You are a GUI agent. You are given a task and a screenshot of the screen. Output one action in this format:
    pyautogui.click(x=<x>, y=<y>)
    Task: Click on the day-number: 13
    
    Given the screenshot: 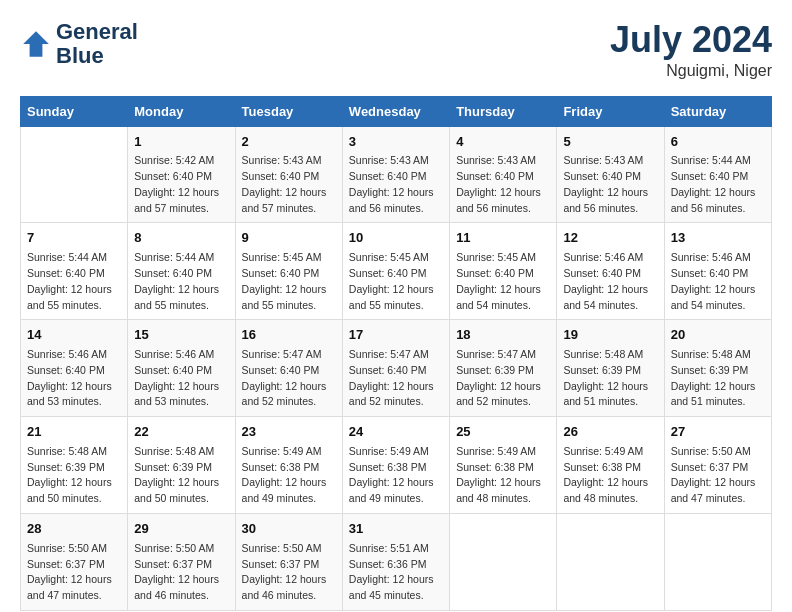 What is the action you would take?
    pyautogui.click(x=718, y=238)
    